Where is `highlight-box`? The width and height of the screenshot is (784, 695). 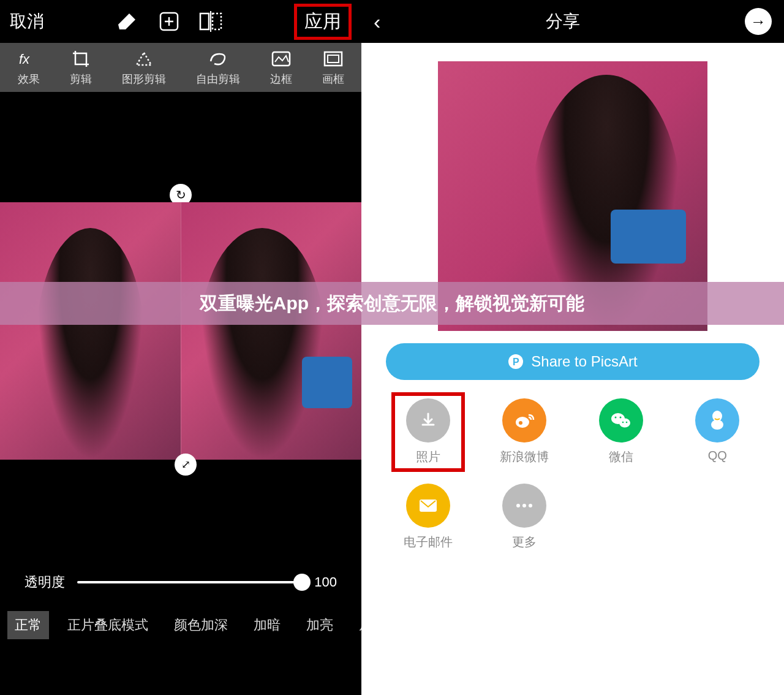 highlight-box is located at coordinates (428, 432).